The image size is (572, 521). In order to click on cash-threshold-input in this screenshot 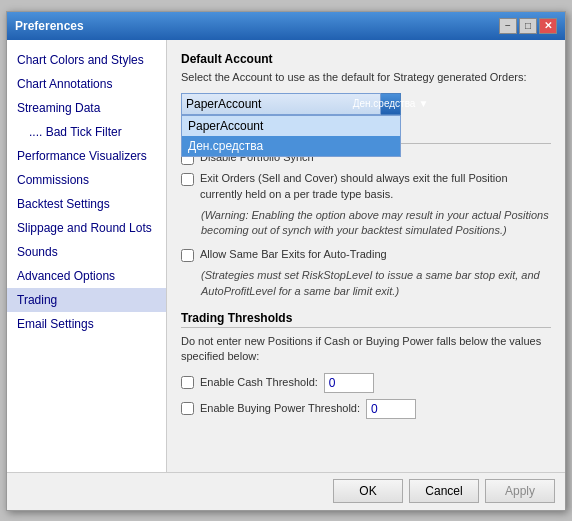, I will do `click(349, 383)`.